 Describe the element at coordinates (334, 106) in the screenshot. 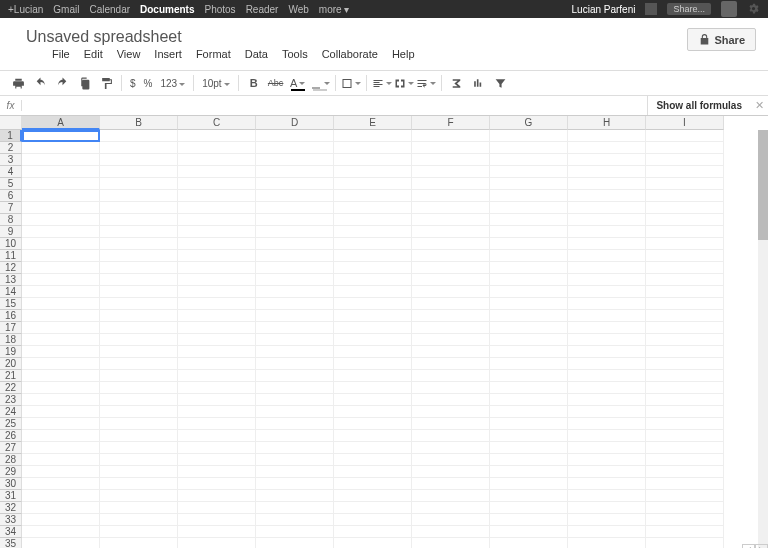

I see `formula-input` at that location.